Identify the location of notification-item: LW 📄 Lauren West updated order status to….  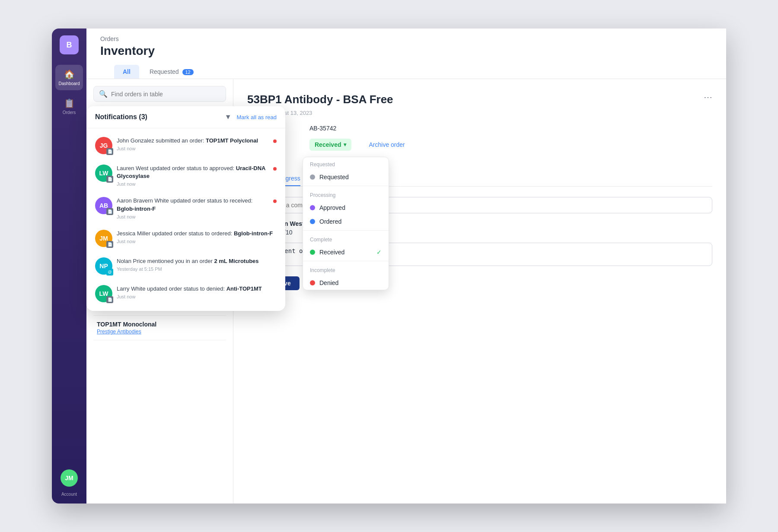
(186, 175).